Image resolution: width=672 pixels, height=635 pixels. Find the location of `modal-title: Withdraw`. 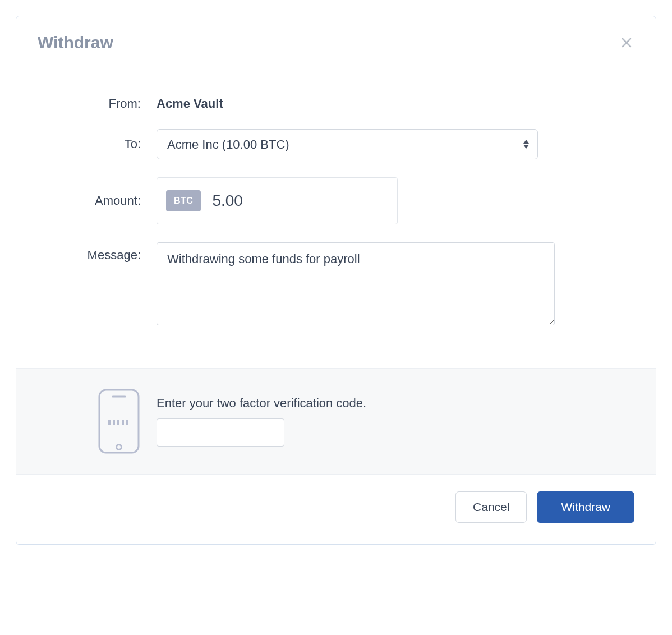

modal-title: Withdraw is located at coordinates (75, 43).